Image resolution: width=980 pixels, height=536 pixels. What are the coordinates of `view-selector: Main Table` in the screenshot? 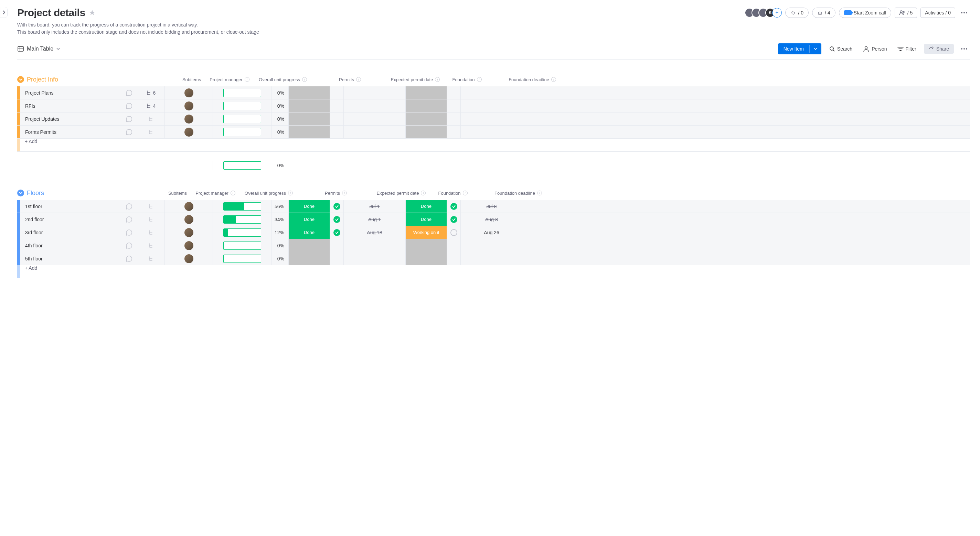 It's located at (39, 49).